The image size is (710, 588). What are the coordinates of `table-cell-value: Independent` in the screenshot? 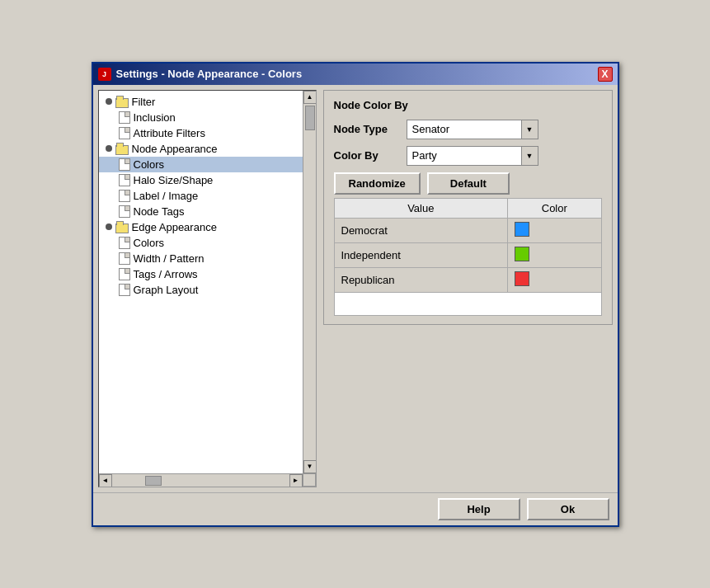 It's located at (421, 255).